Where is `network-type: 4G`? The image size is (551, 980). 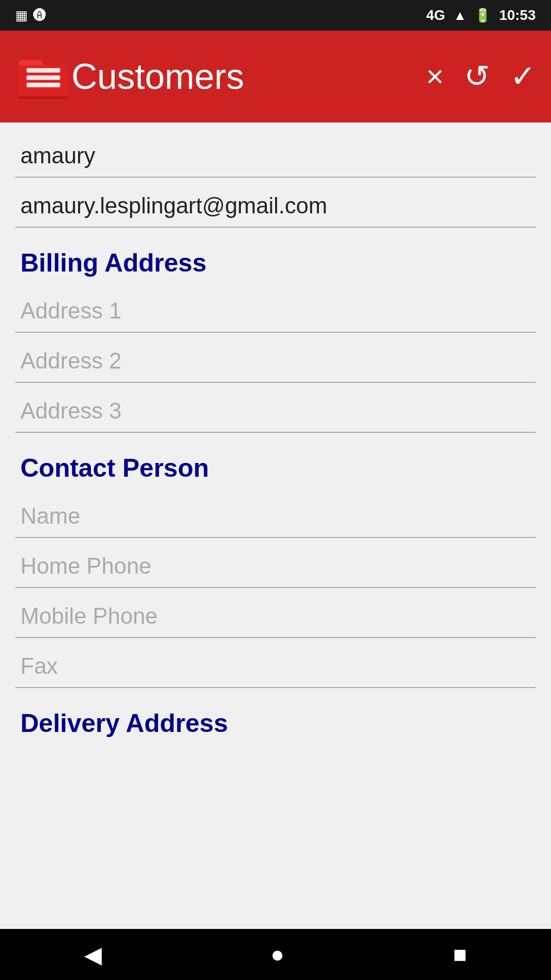
network-type: 4G is located at coordinates (436, 15).